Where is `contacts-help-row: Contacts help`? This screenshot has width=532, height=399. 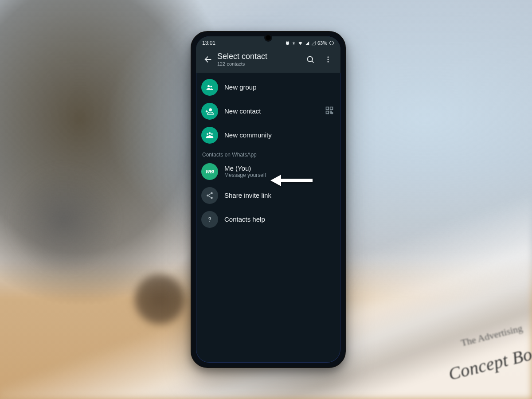
contacts-help-row: Contacts help is located at coordinates (268, 219).